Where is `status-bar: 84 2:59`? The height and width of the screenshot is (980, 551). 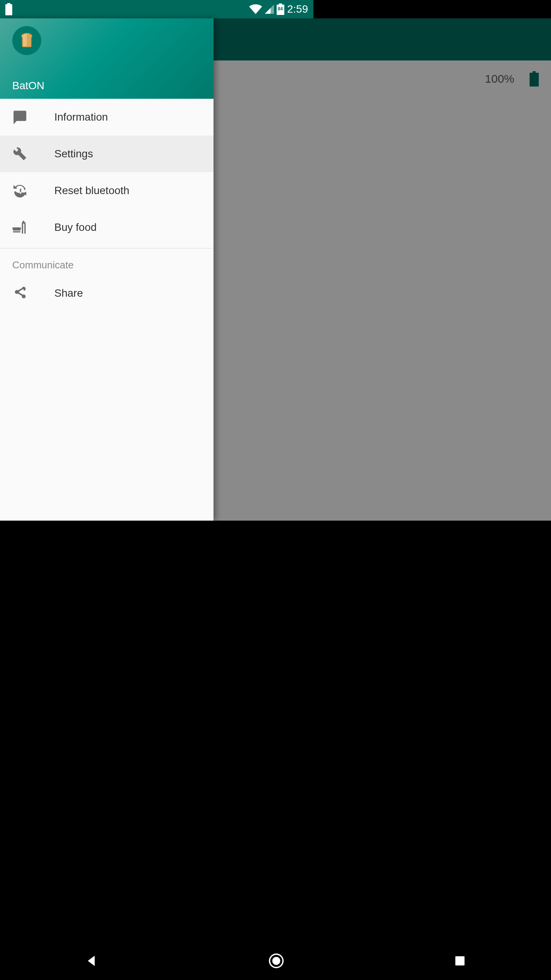 status-bar: 84 2:59 is located at coordinates (157, 9).